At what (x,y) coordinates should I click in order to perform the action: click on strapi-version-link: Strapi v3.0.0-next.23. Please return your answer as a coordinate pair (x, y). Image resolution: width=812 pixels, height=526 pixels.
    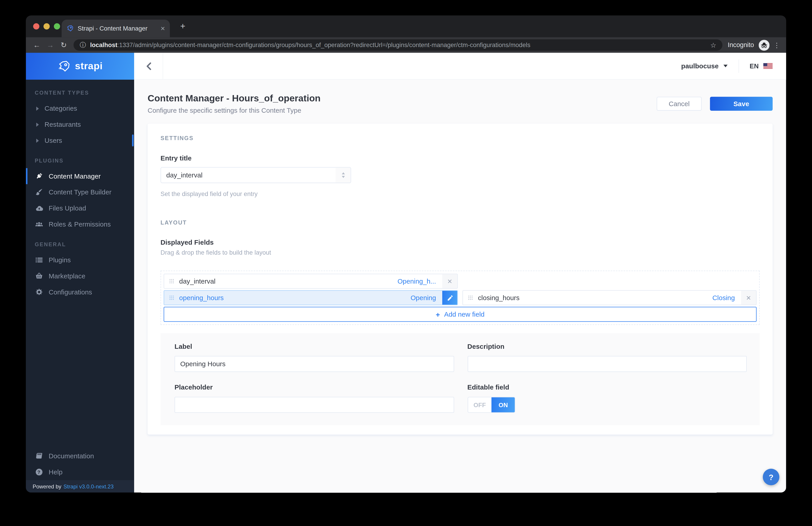
    Looking at the image, I should click on (89, 486).